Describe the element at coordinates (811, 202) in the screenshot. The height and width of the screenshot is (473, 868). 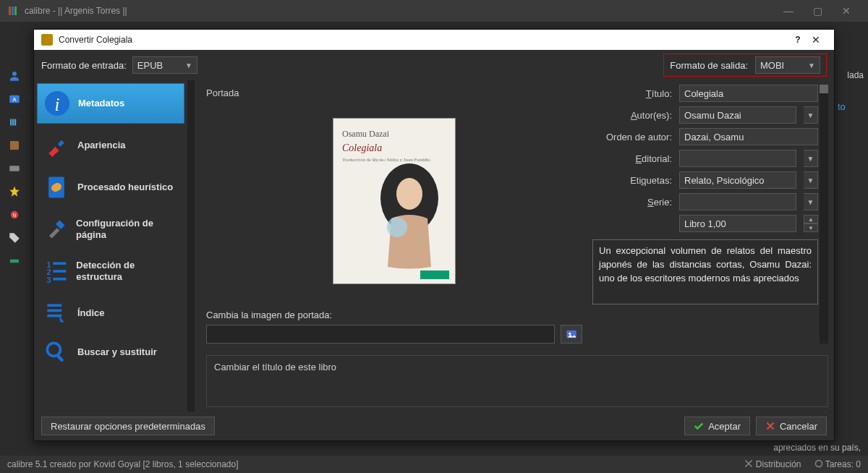
I see `series-dropdown: ▼` at that location.